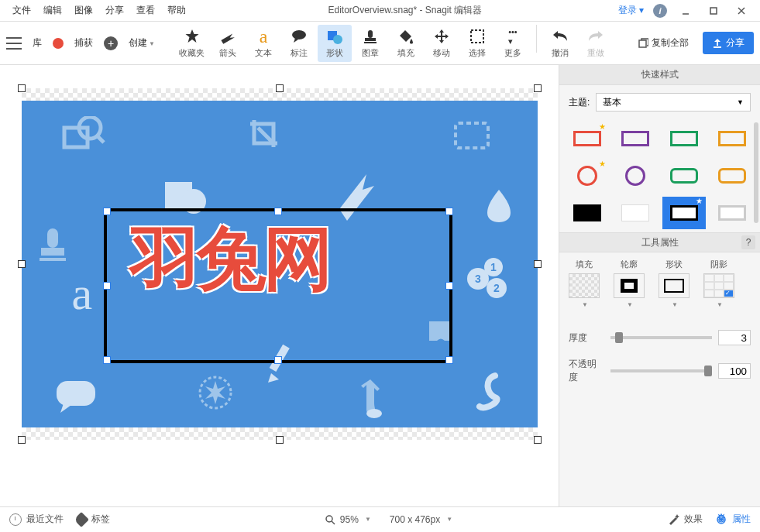 The image size is (760, 532). What do you see at coordinates (596, 43) in the screenshot?
I see `redo-button: 重做` at bounding box center [596, 43].